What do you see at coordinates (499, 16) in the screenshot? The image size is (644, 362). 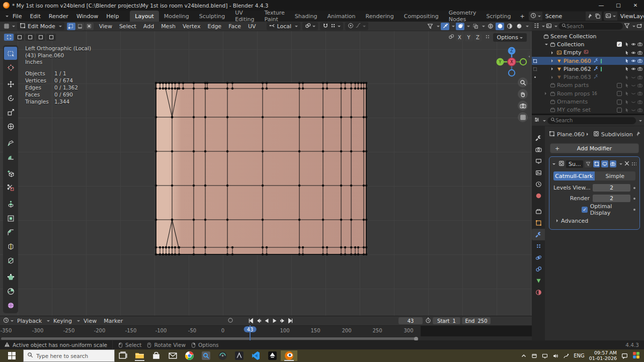 I see `workspace-tab-scripting: Scripting` at bounding box center [499, 16].